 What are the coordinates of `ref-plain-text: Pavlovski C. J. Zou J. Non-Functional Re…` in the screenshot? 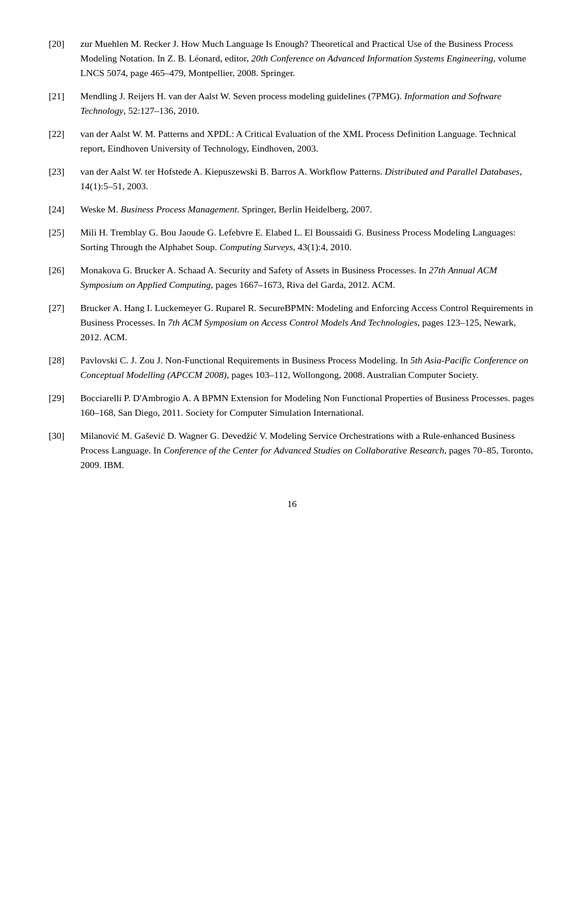 It's located at (245, 360).